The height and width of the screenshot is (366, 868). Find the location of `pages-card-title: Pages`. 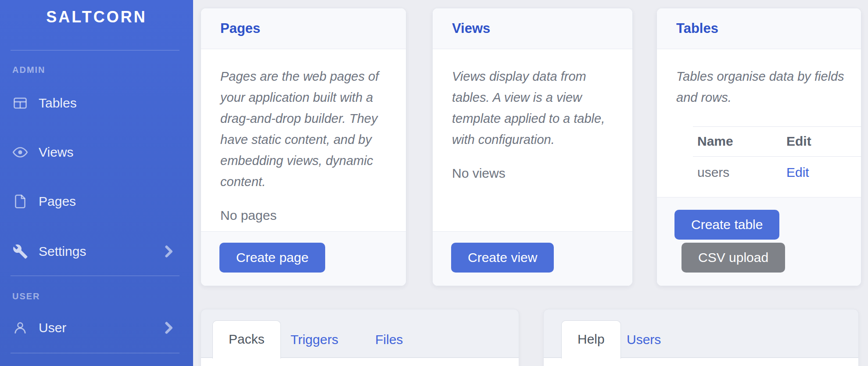

pages-card-title: Pages is located at coordinates (240, 29).